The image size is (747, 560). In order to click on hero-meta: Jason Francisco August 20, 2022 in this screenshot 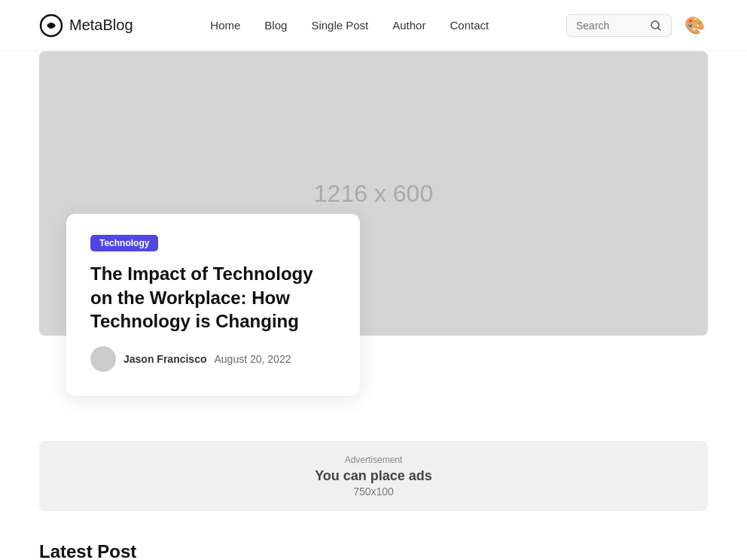, I will do `click(213, 359)`.